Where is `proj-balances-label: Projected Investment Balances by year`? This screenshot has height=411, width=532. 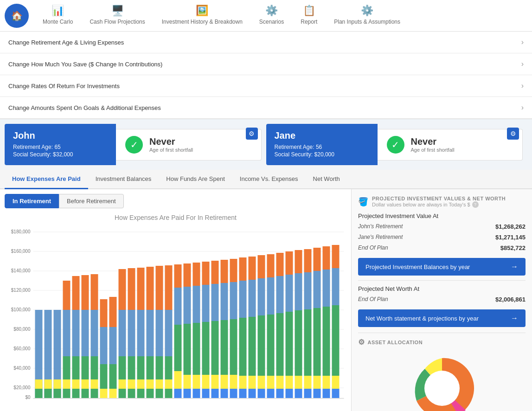
proj-balances-label: Projected Investment Balances by year is located at coordinates (417, 267).